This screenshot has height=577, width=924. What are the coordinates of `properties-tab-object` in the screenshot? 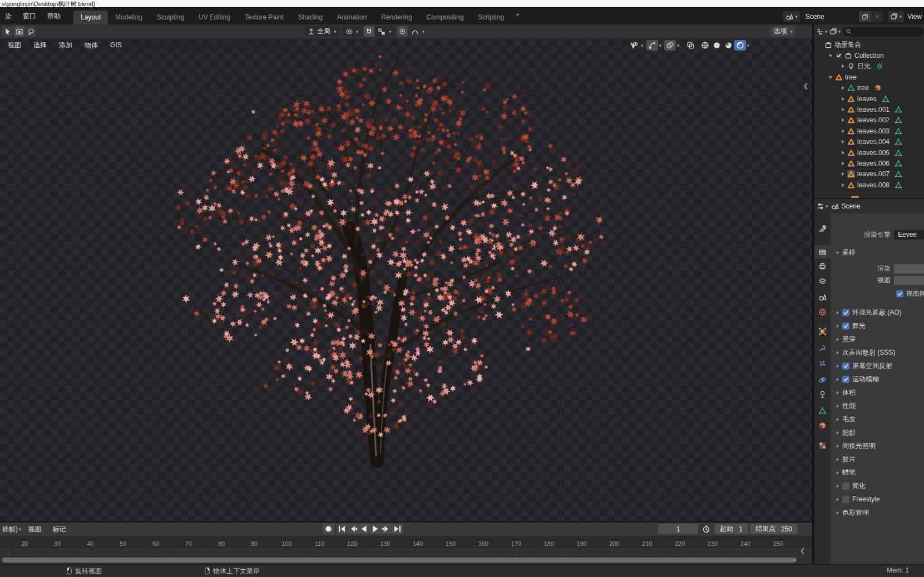 It's located at (822, 331).